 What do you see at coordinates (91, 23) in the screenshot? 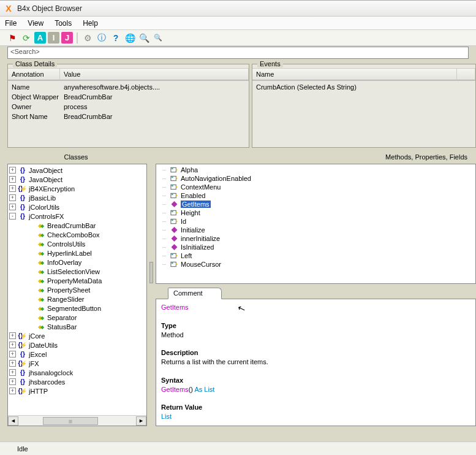
I see `menu-help: Help` at bounding box center [91, 23].